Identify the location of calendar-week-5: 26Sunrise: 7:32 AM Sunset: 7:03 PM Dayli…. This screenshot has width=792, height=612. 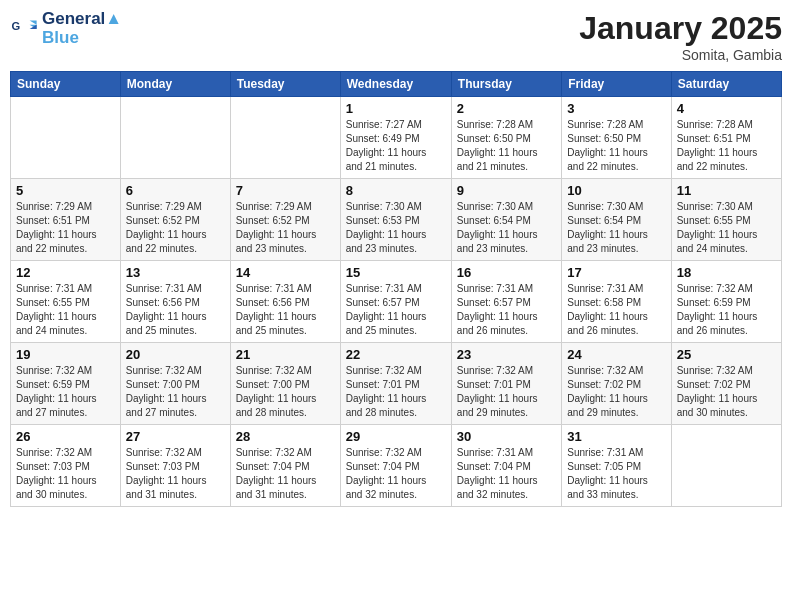
(396, 466).